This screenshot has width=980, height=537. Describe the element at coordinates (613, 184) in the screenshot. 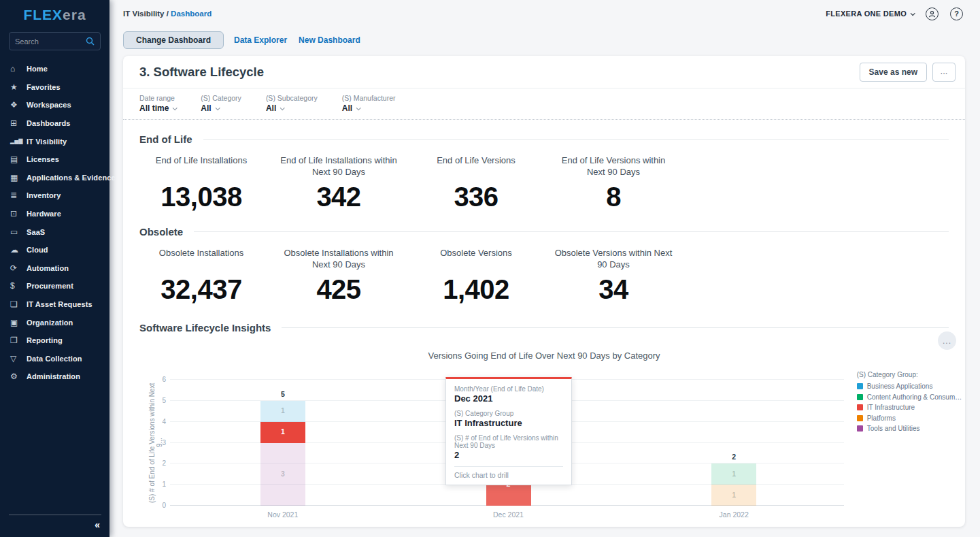

I see `kpi-card: End of Life Versions within Next 90 Days…` at that location.